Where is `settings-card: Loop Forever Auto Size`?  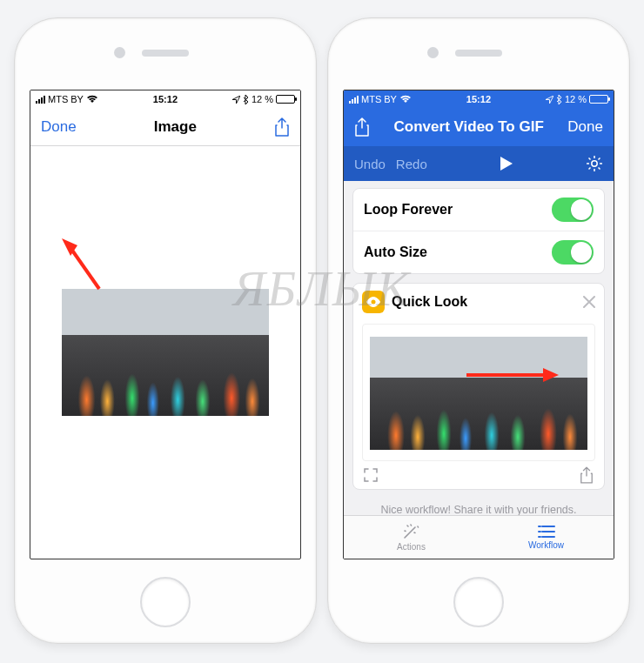 settings-card: Loop Forever Auto Size is located at coordinates (479, 231).